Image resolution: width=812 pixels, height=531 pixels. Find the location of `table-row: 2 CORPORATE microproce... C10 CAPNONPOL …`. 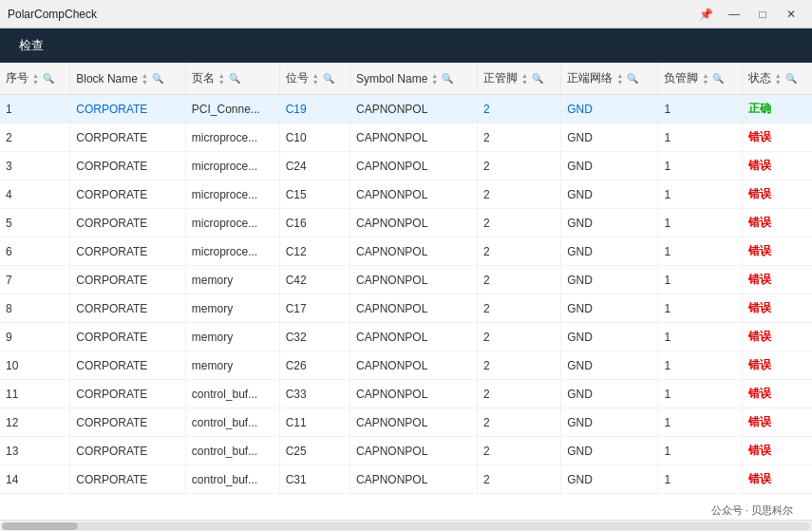

table-row: 2 CORPORATE microproce... C10 CAPNONPOL … is located at coordinates (406, 138).